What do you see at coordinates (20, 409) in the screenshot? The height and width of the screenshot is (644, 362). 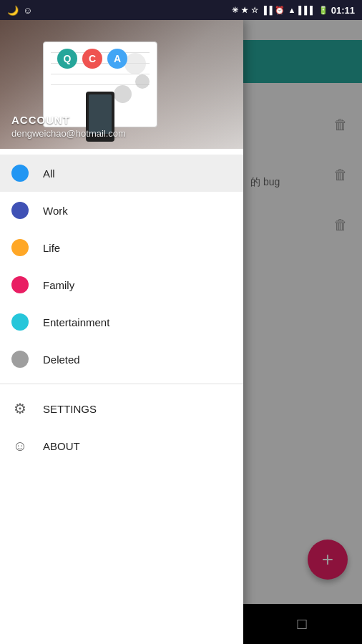 I see `settings-icon: ⚙` at bounding box center [20, 409].